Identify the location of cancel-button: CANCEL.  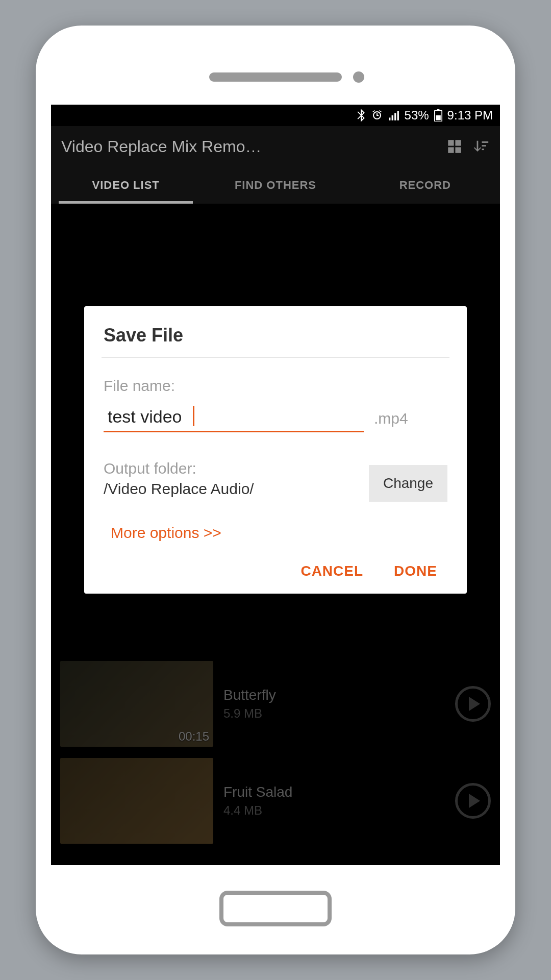
(332, 571).